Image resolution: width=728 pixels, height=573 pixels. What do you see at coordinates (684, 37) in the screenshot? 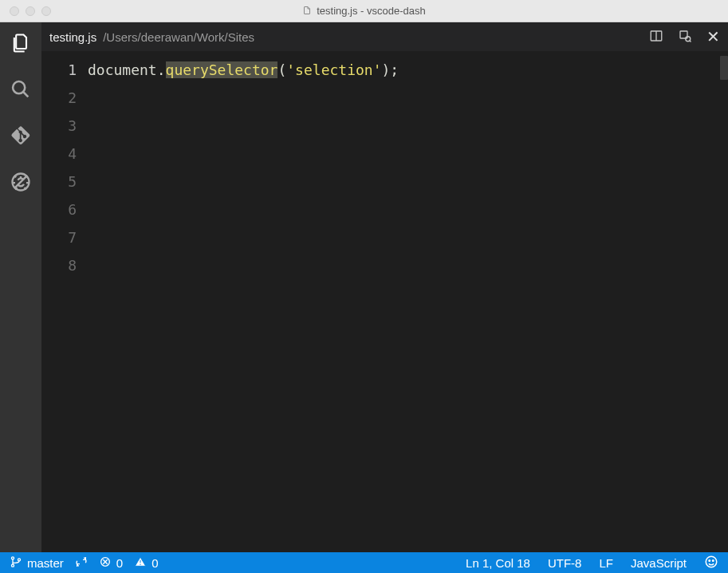
I see `tab-actions: ✕` at bounding box center [684, 37].